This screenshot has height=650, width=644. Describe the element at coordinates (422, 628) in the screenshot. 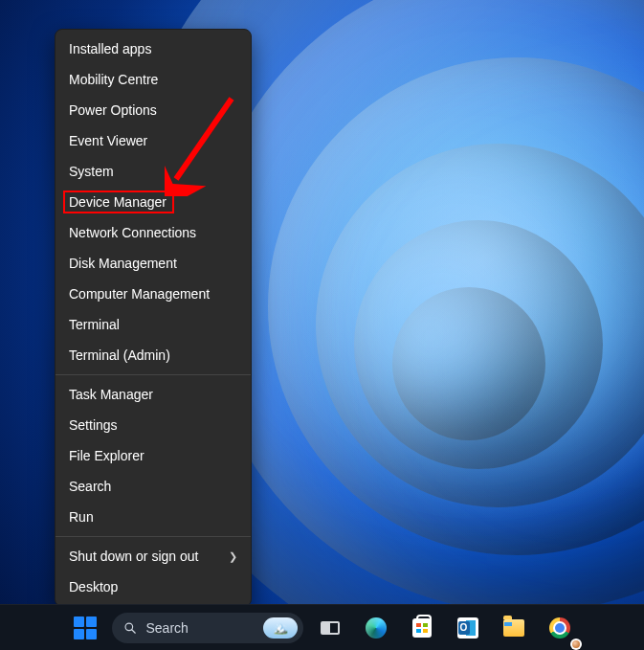

I see `microsoft-store-button` at that location.